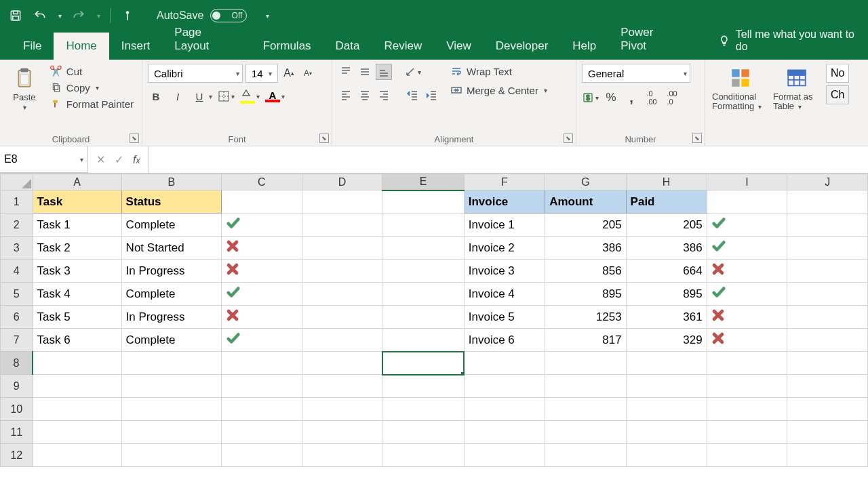  I want to click on row-header-11: 11, so click(17, 432).